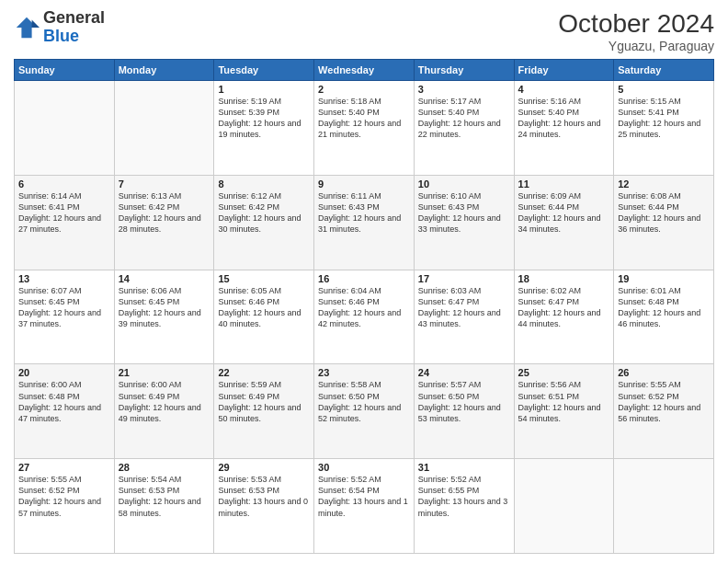 Image resolution: width=728 pixels, height=563 pixels. Describe the element at coordinates (164, 316) in the screenshot. I see `table-row: 14Sunrise: 6:06 AM Sunset: 6:45 PM Dayli…` at that location.